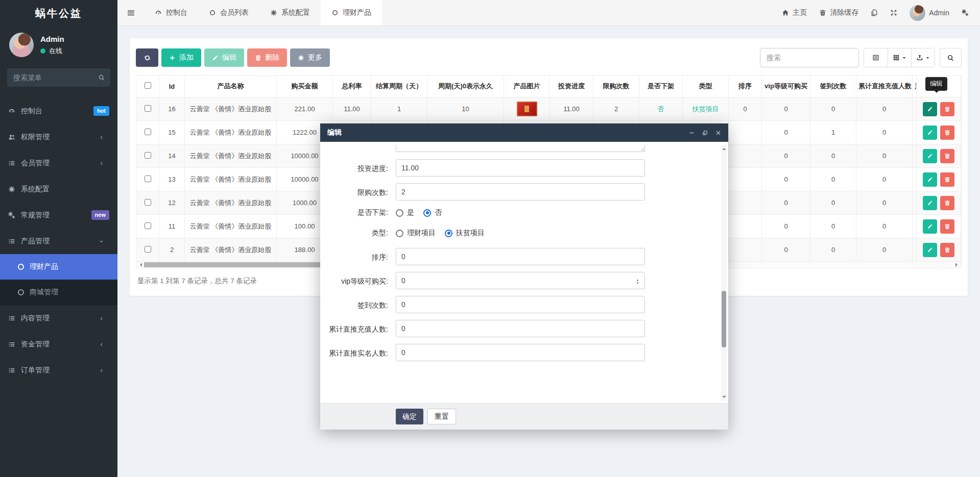  I want to click on minimize-icon, so click(691, 133).